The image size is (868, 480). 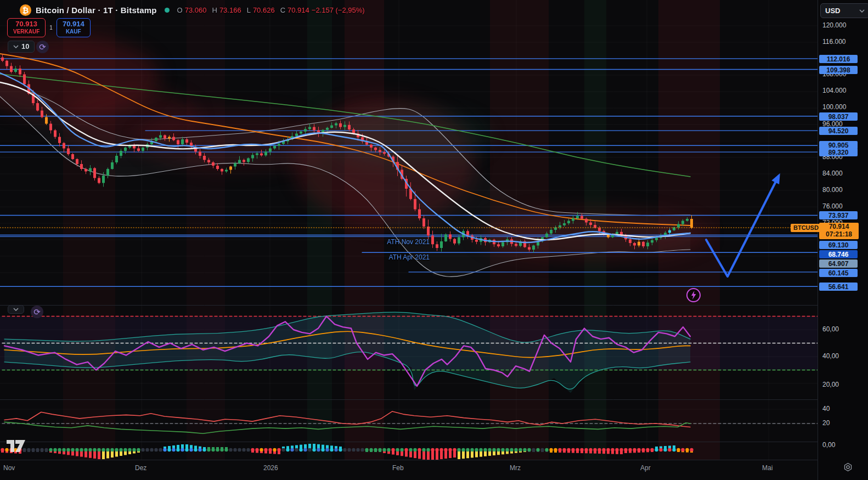 What do you see at coordinates (831, 329) in the screenshot?
I see `axis-tick: 60,00` at bounding box center [831, 329].